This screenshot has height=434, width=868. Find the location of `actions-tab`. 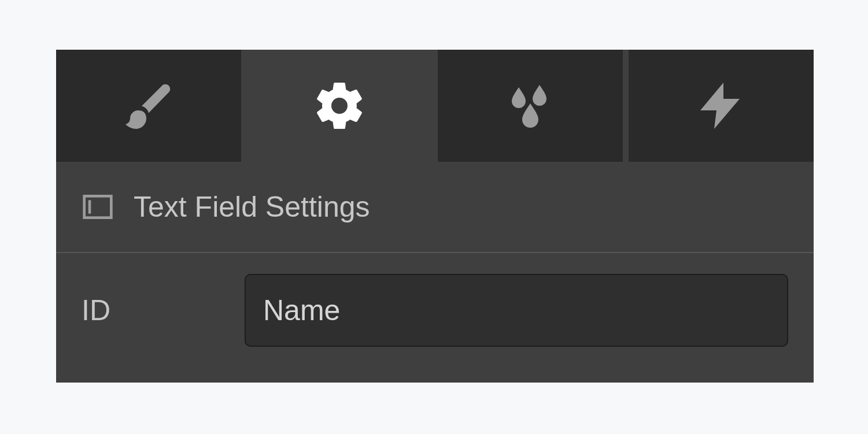

actions-tab is located at coordinates (721, 106).